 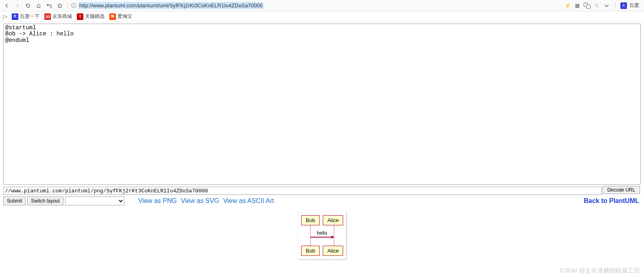 What do you see at coordinates (321, 6) in the screenshot?
I see `url-bar: http://www.plantuml.com/plantuml/uml/Syf…` at bounding box center [321, 6].